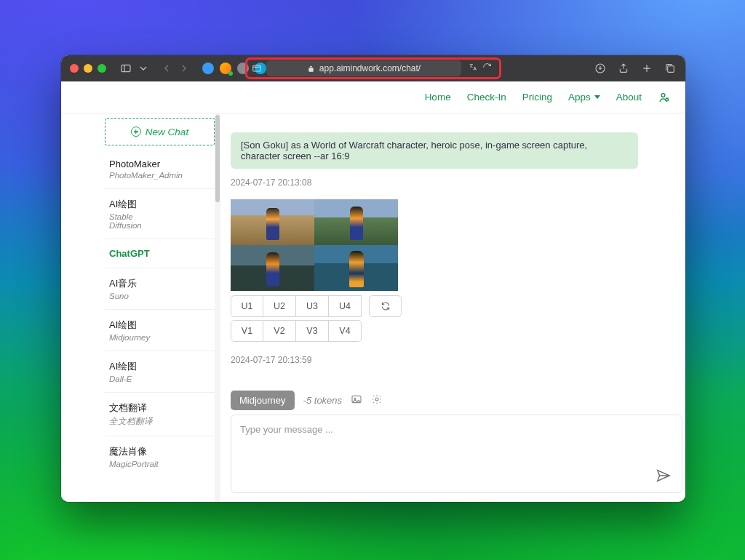 This screenshot has height=560, width=745. I want to click on sidebar-item-title: 文档翻译, so click(160, 408).